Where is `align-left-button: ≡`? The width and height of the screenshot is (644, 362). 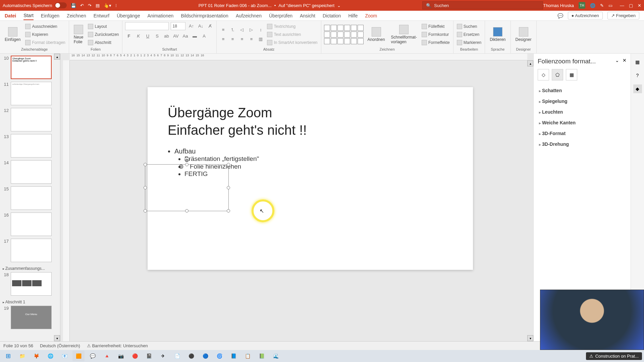
align-left-button: ≡ is located at coordinates (223, 39).